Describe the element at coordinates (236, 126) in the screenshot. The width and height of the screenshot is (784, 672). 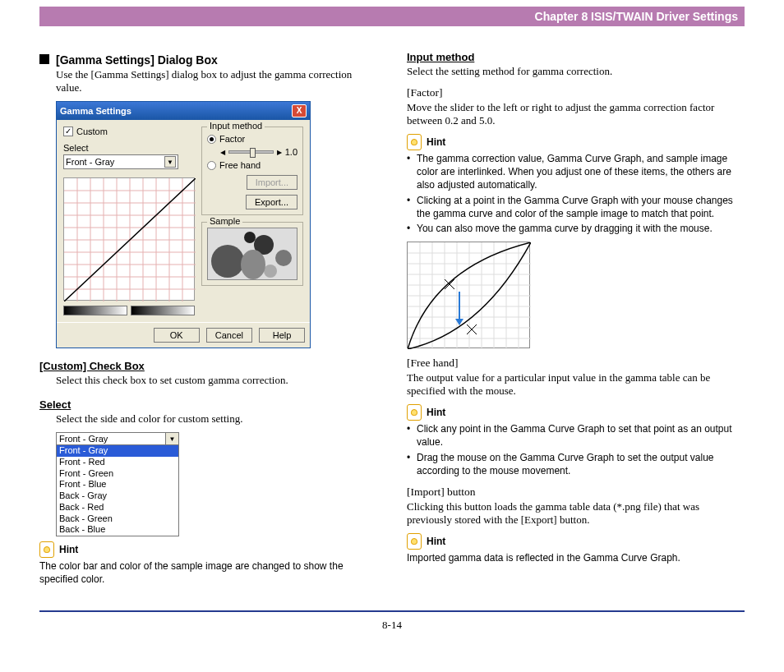
I see `input-method-legend: Input method` at that location.